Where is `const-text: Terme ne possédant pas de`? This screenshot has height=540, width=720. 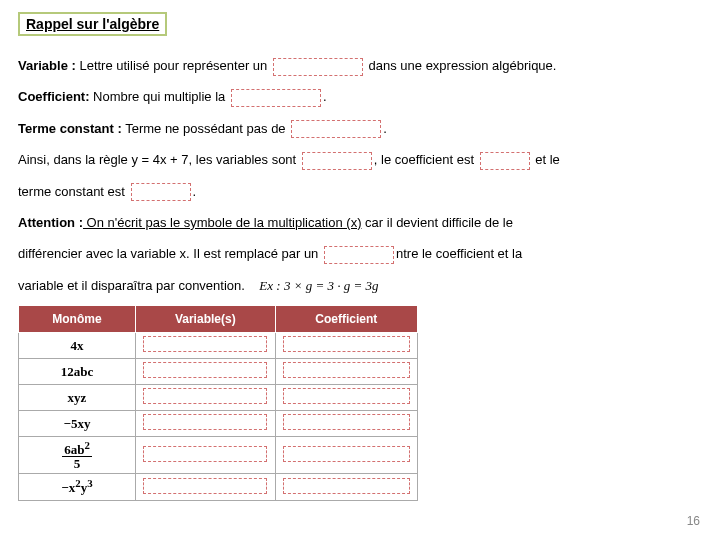 const-text: Terme ne possédant pas de is located at coordinates (206, 128).